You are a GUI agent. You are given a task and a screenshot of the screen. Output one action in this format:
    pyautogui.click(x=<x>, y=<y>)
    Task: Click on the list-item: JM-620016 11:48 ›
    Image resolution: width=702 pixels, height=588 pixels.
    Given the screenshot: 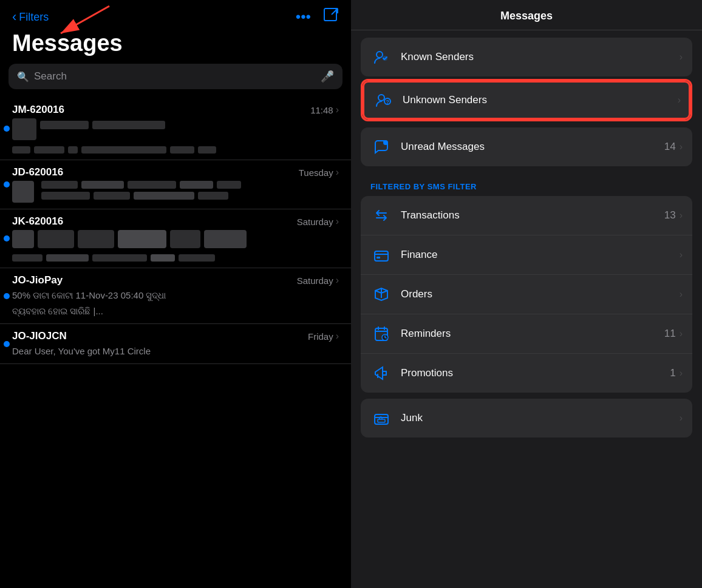 What is the action you would take?
    pyautogui.click(x=176, y=129)
    